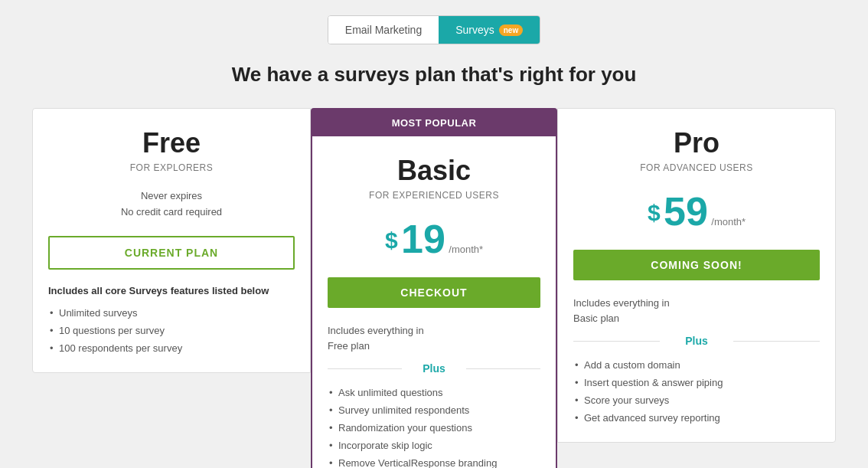  What do you see at coordinates (171, 348) in the screenshot?
I see `list-item: 100 respondents per survey` at bounding box center [171, 348].